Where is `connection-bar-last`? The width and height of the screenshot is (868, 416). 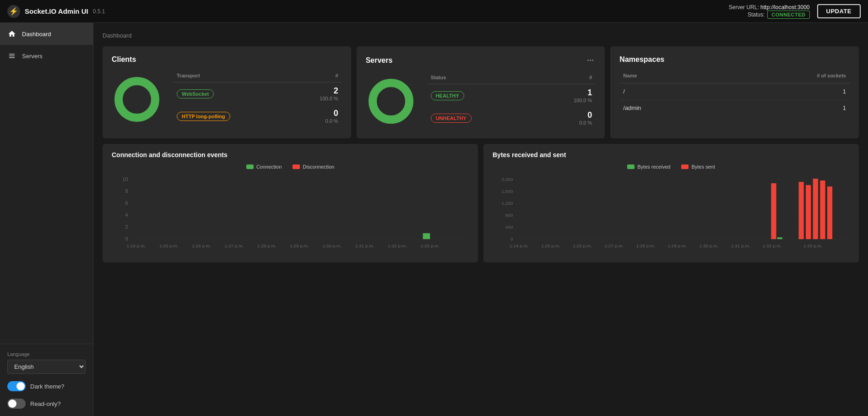
connection-bar-last is located at coordinates (427, 236).